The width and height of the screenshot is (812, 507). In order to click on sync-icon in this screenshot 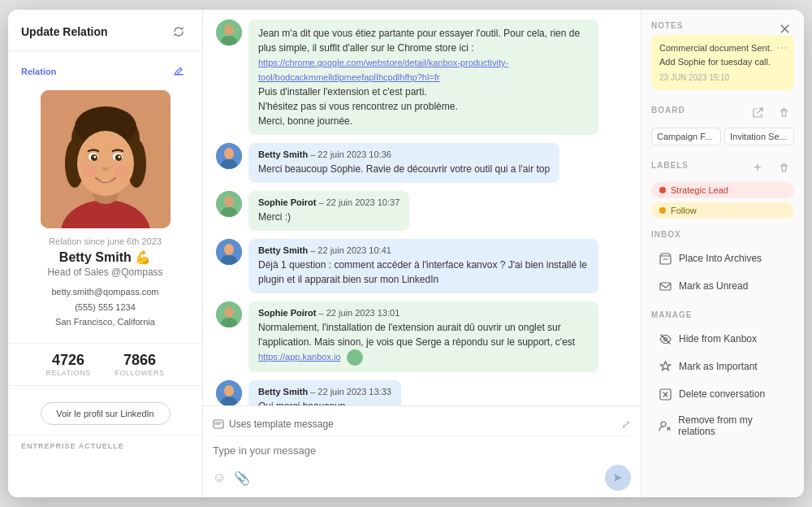, I will do `click(179, 32)`.